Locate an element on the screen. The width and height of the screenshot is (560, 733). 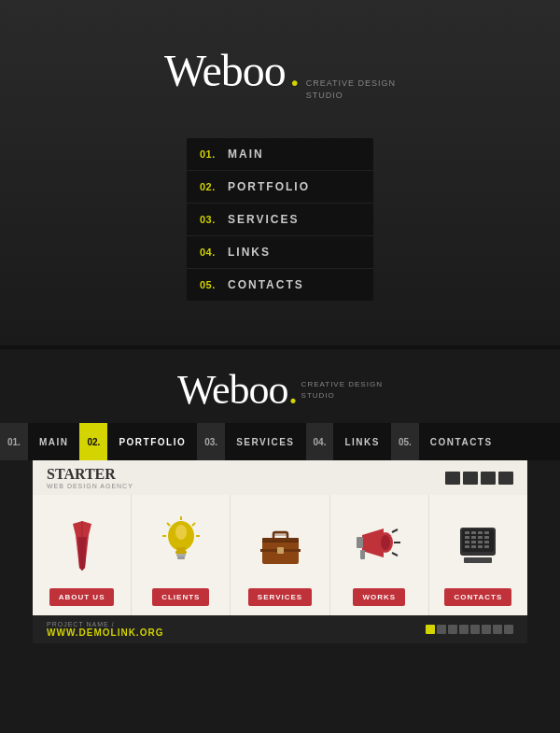
cards-container: ABOUT US CLIENTS SERVICES is located at coordinates (280, 555).